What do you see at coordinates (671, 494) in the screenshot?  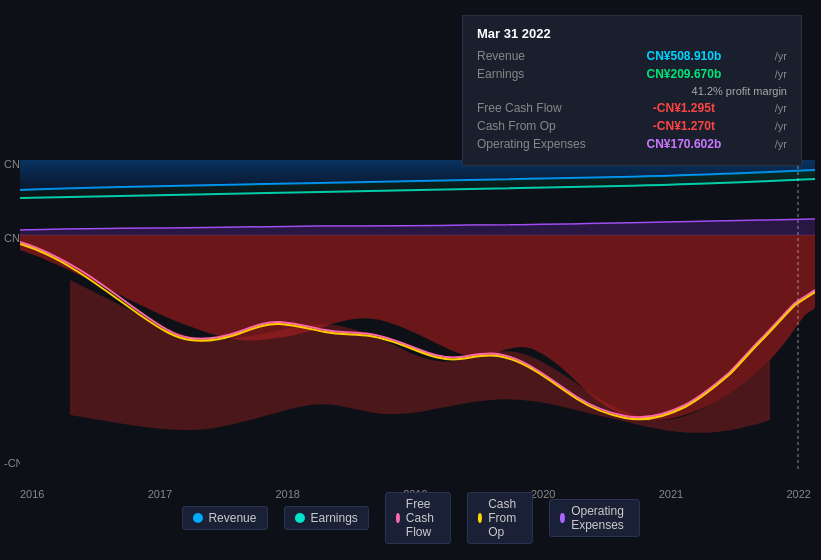 I see `x-label-2021: 2021` at bounding box center [671, 494].